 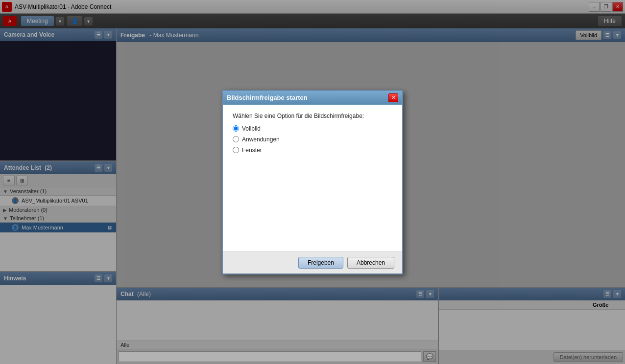 What do you see at coordinates (236, 128) in the screenshot?
I see `radio-vollbild` at bounding box center [236, 128].